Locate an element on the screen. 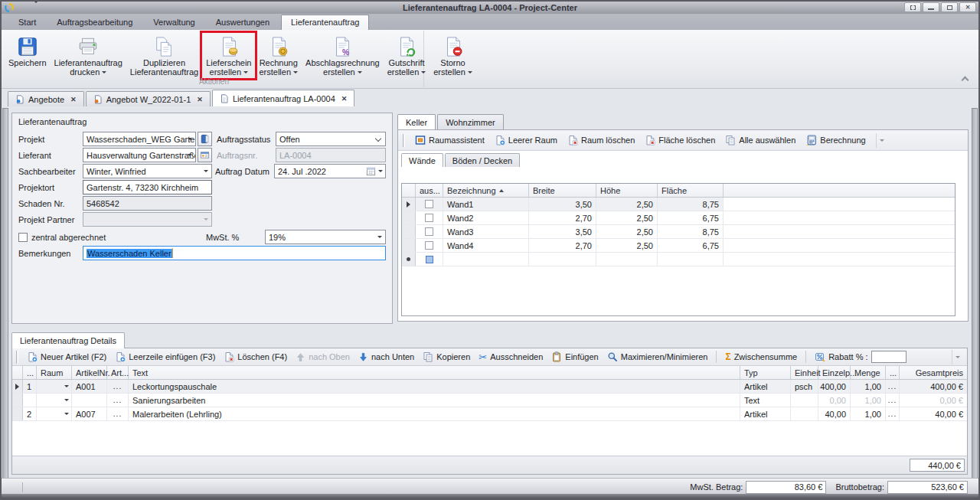 The width and height of the screenshot is (980, 500). ribbon-tab-verwaltung: Verwaltung is located at coordinates (174, 23).